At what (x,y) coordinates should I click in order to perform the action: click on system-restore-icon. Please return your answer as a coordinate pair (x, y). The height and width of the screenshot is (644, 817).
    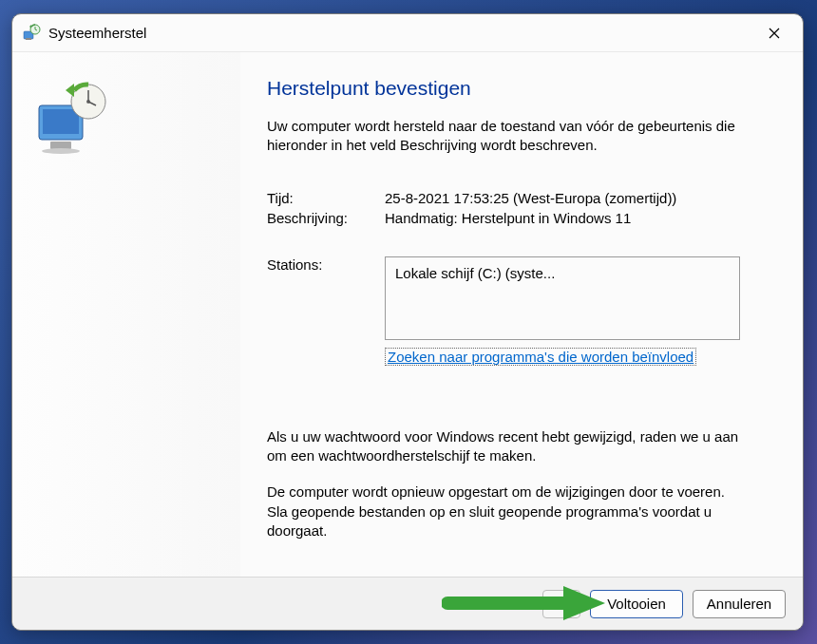
    Looking at the image, I should click on (31, 33).